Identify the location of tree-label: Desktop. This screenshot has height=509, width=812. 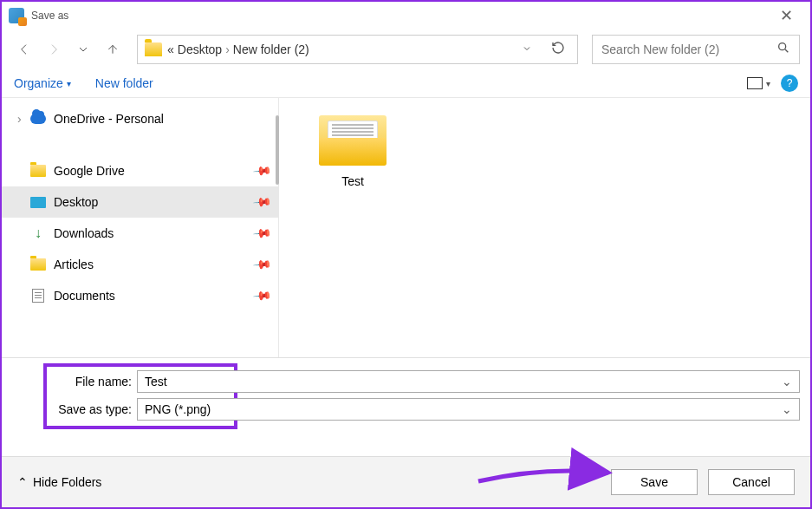
(76, 202).